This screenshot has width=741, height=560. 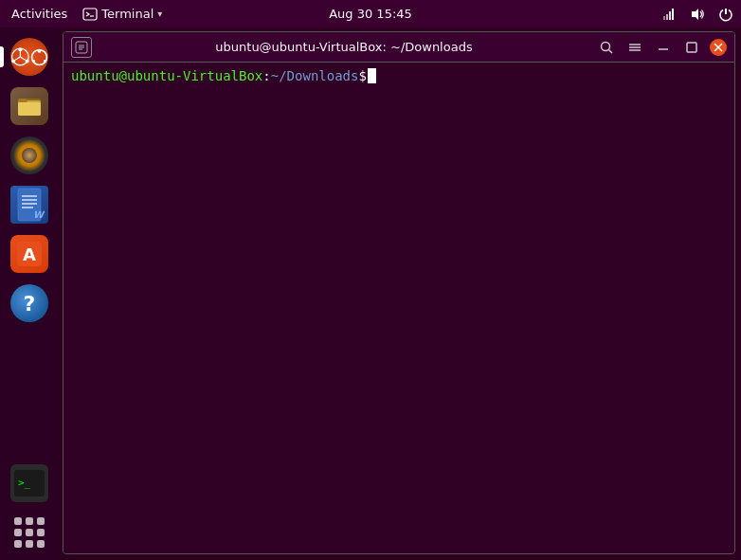 I want to click on close-button, so click(x=718, y=47).